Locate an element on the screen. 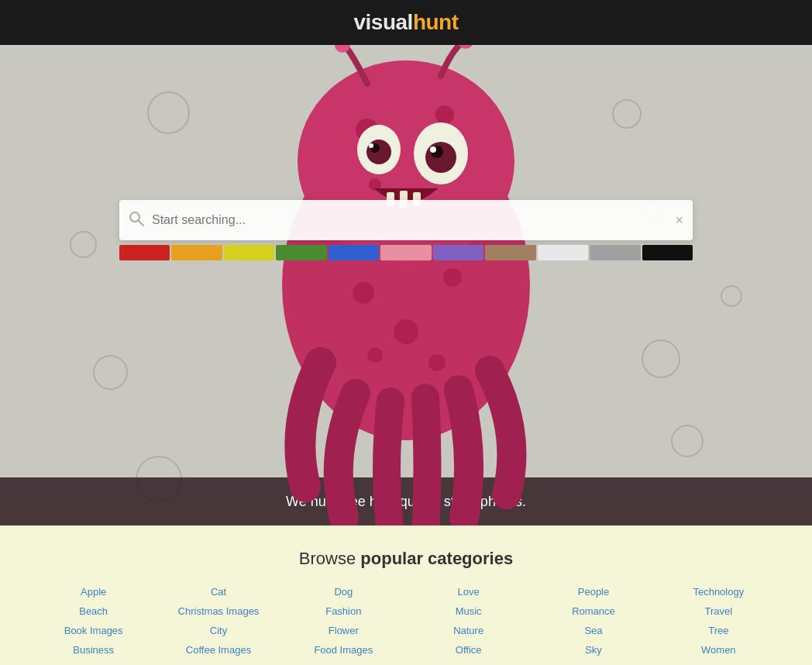  color-swatch-gray is located at coordinates (615, 253).